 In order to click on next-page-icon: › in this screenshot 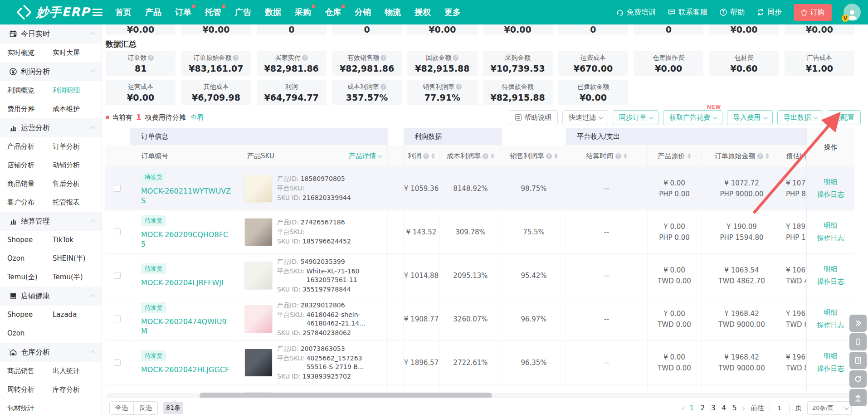, I will do `click(744, 408)`.